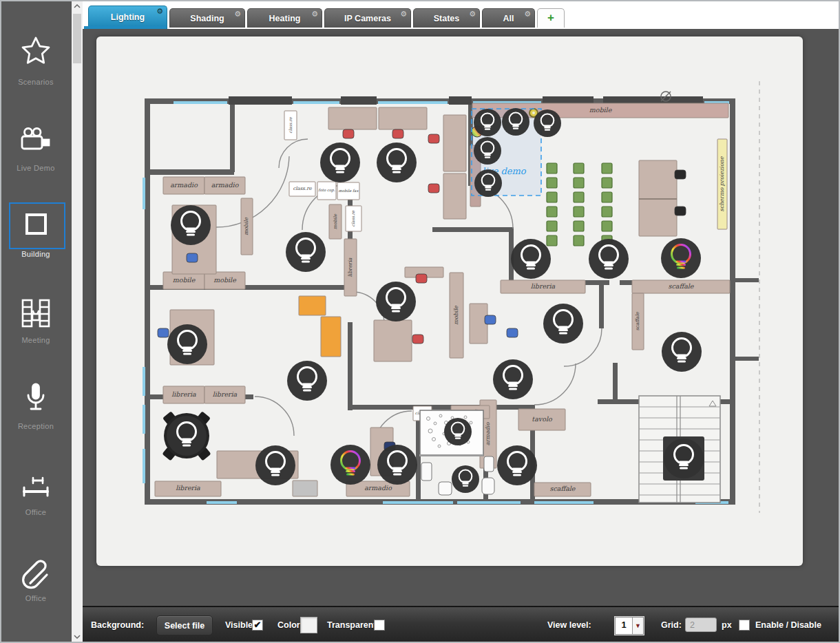 This screenshot has height=643, width=840. What do you see at coordinates (258, 625) in the screenshot?
I see `visible-checkbox: ✔` at bounding box center [258, 625].